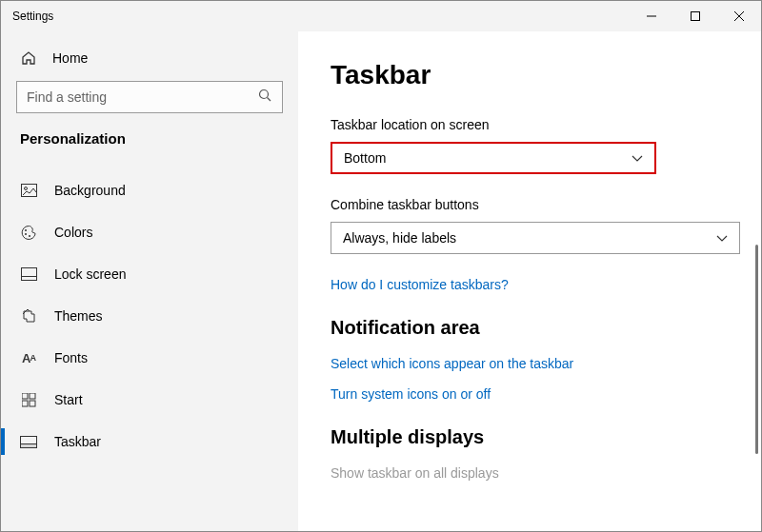  Describe the element at coordinates (150, 442) in the screenshot. I see `nav-taskbar: Taskbar` at that location.